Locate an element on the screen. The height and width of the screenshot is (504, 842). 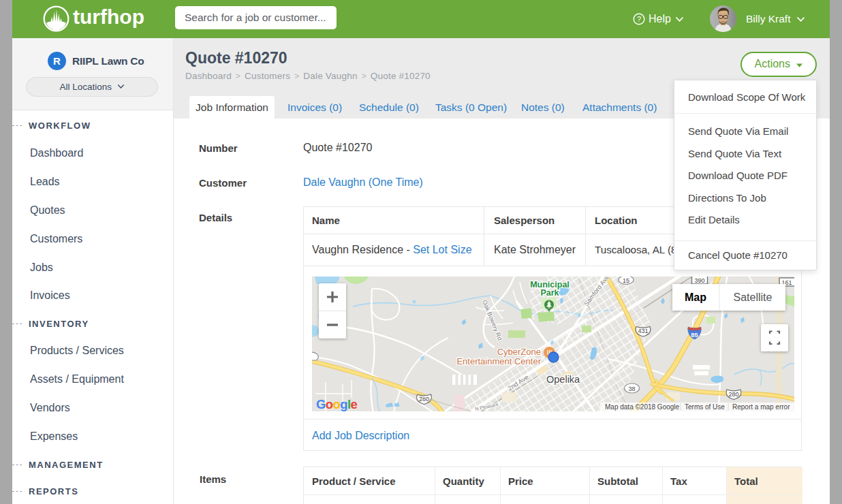
svg-text: CyberZone is located at coordinates (519, 351).